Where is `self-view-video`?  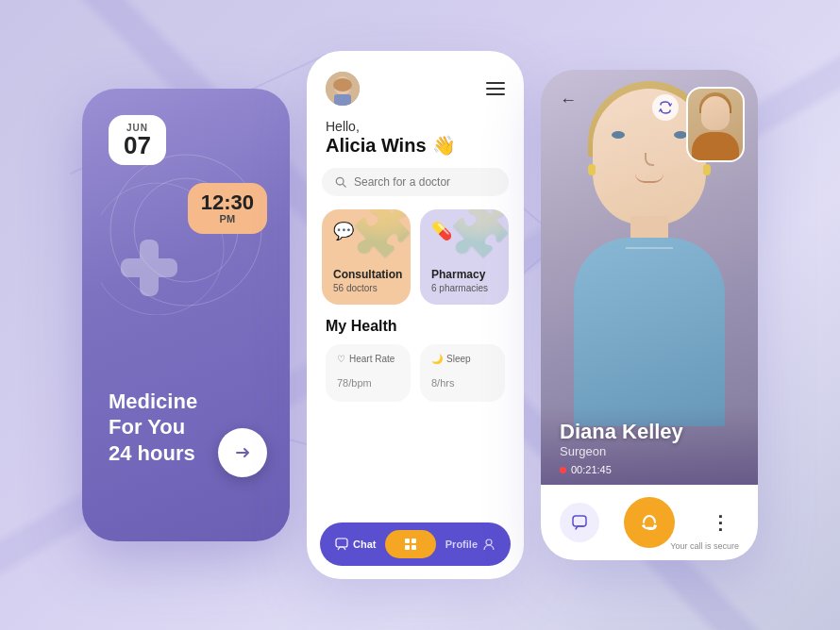
self-view-video is located at coordinates (715, 124).